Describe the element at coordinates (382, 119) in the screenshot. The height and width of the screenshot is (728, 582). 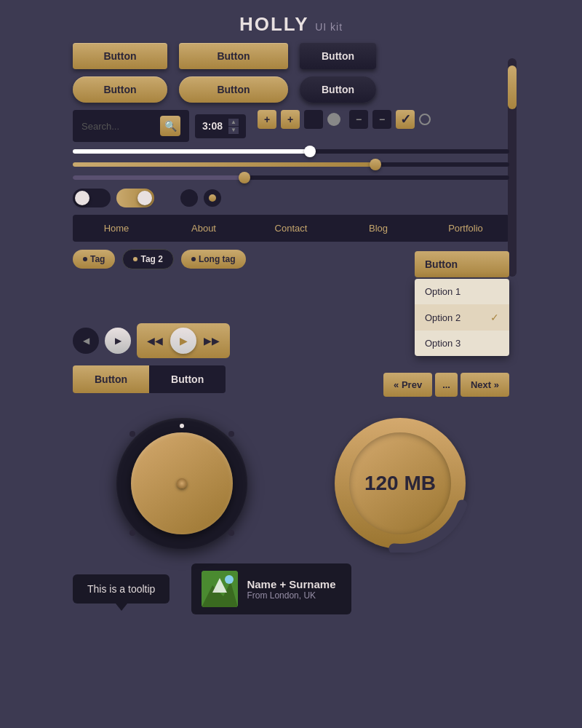
I see `ctrl-minus-2: −` at that location.